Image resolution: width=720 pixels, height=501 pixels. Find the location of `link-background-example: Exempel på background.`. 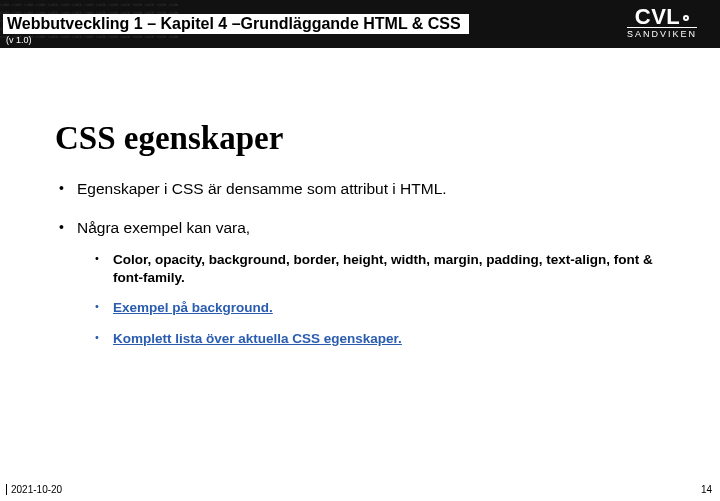

link-background-example: Exempel på background. is located at coordinates (394, 308).